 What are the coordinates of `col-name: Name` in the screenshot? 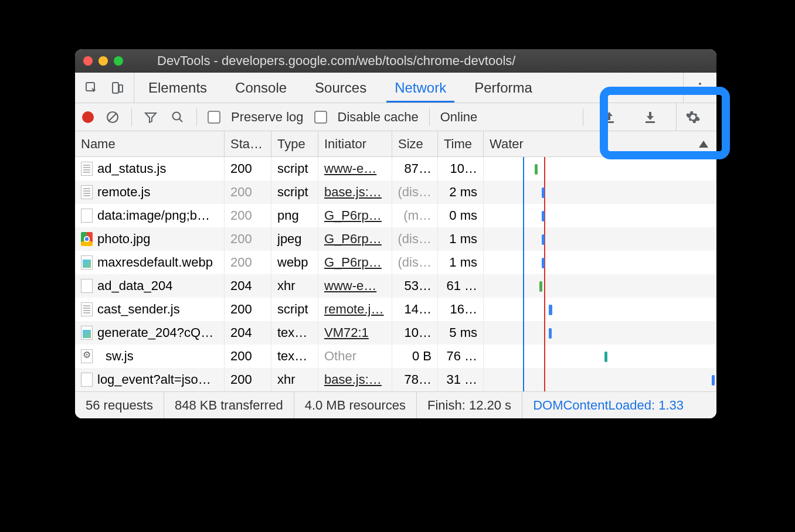 It's located at (150, 144).